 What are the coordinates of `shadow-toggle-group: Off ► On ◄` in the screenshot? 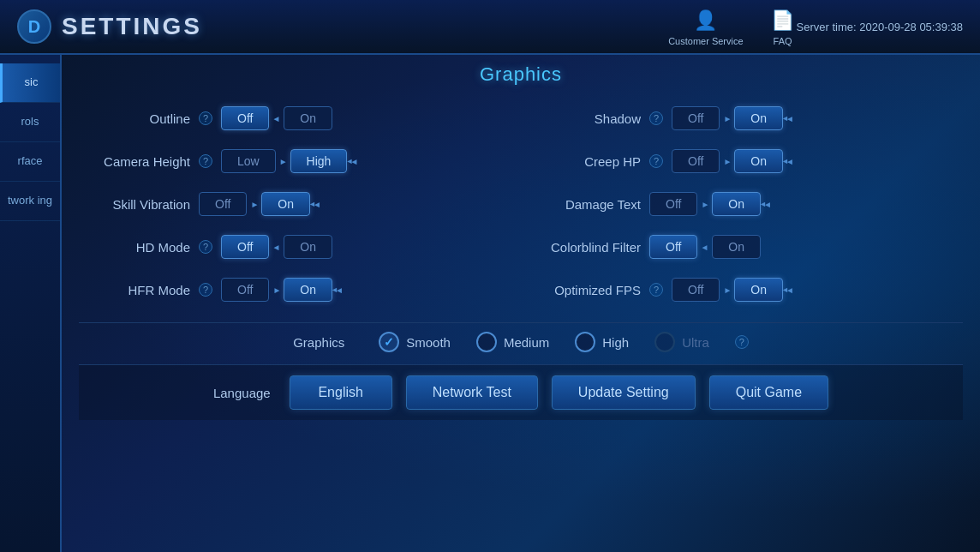 It's located at (733, 118).